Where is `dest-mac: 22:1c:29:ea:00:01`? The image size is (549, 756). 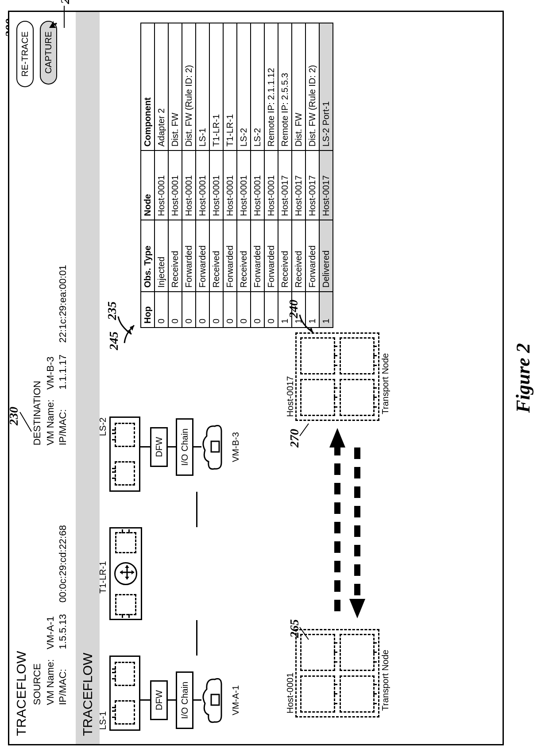
dest-mac: 22:1c:29:ea:00:01 is located at coordinates (63, 304).